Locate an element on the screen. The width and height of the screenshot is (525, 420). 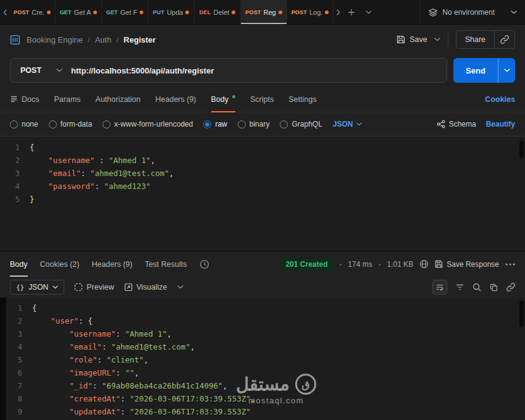
radio-selected-icon is located at coordinates (208, 125).